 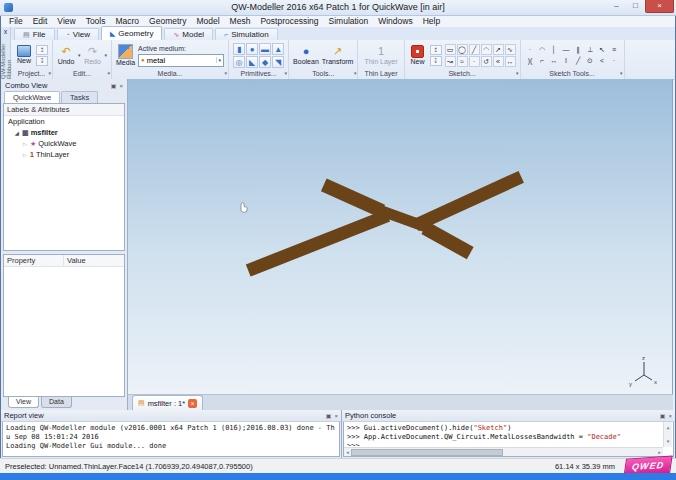 What do you see at coordinates (462, 50) in the screenshot?
I see `sketch-tool-icon: ◯` at bounding box center [462, 50].